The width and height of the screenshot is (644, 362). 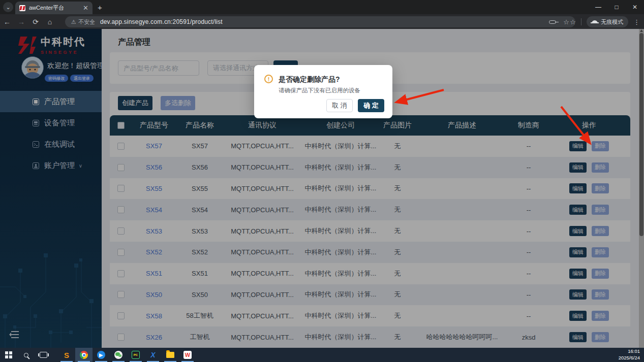 What do you see at coordinates (598, 7) in the screenshot?
I see `minimize-button: —` at bounding box center [598, 7].